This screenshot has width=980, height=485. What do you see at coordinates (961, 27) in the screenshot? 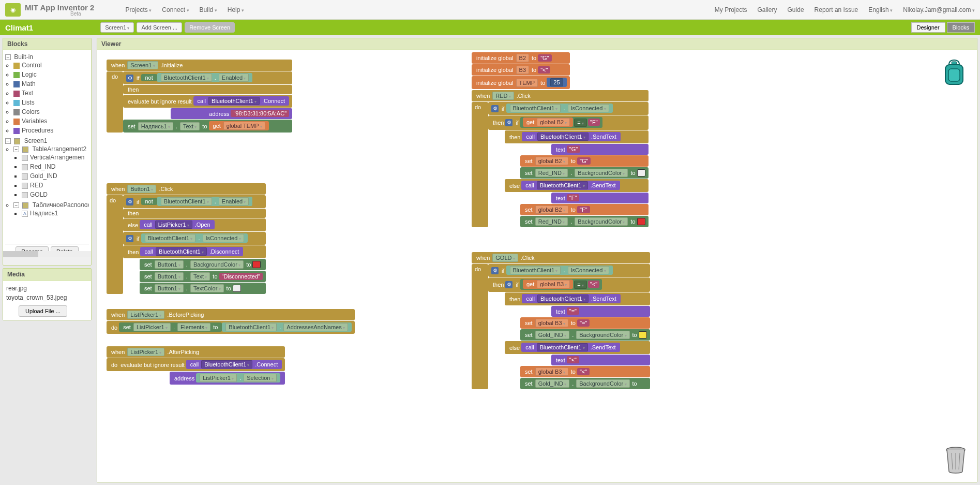
I see `tab-blocks: Blocks` at bounding box center [961, 27].